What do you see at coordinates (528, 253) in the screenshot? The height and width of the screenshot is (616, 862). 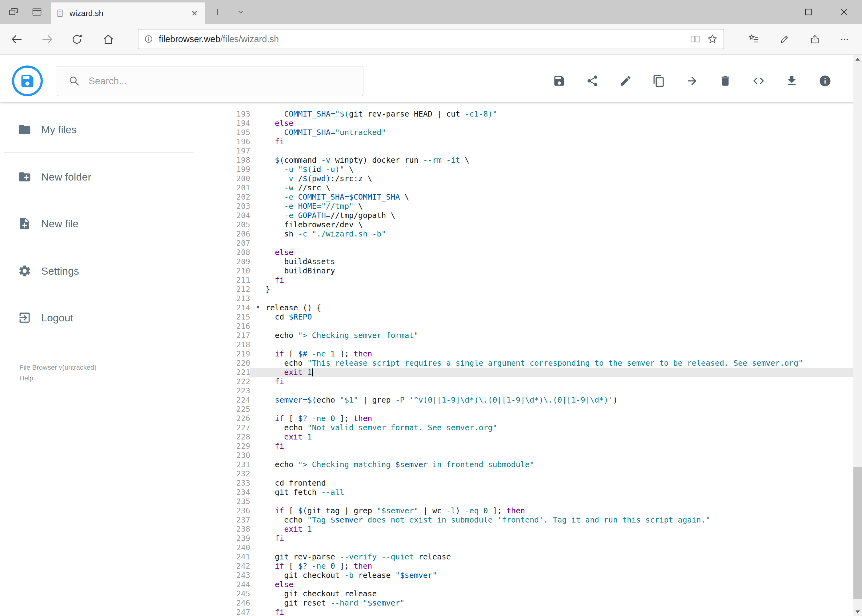 I see `code-line: 208 else` at bounding box center [528, 253].